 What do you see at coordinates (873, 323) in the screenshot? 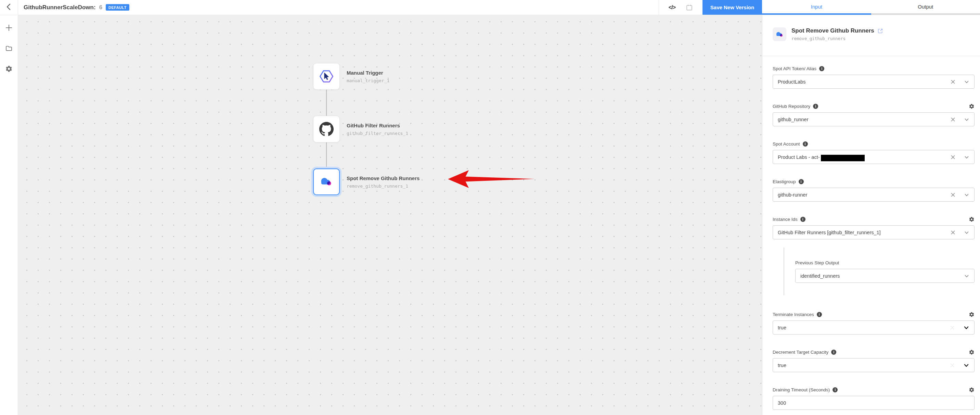
I see `field-terminate-instances: Terminate Instancesitrue` at bounding box center [873, 323].